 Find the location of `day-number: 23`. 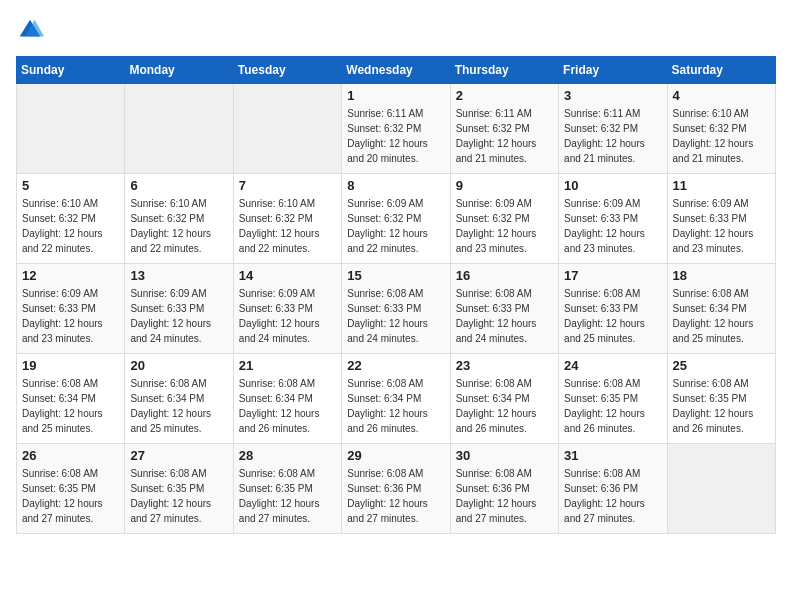

day-number: 23 is located at coordinates (504, 366).